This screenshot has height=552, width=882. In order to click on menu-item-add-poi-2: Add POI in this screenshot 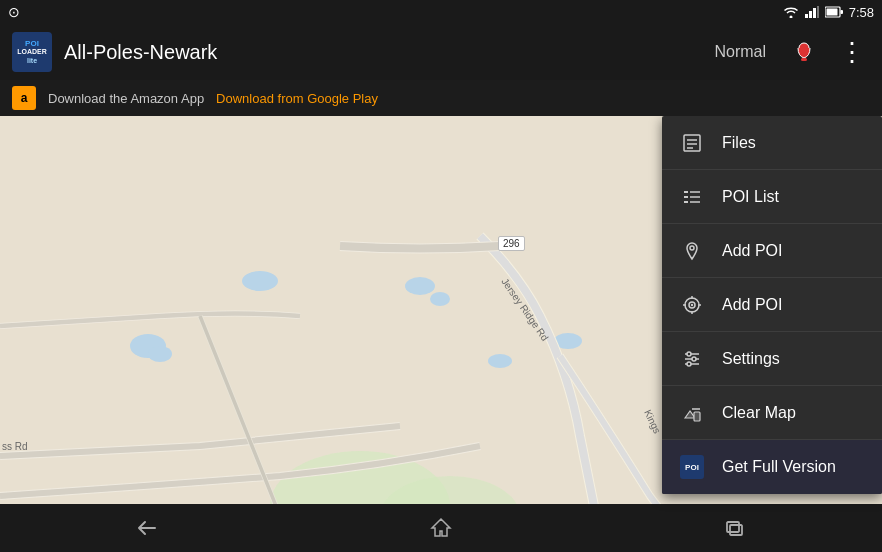, I will do `click(772, 305)`.